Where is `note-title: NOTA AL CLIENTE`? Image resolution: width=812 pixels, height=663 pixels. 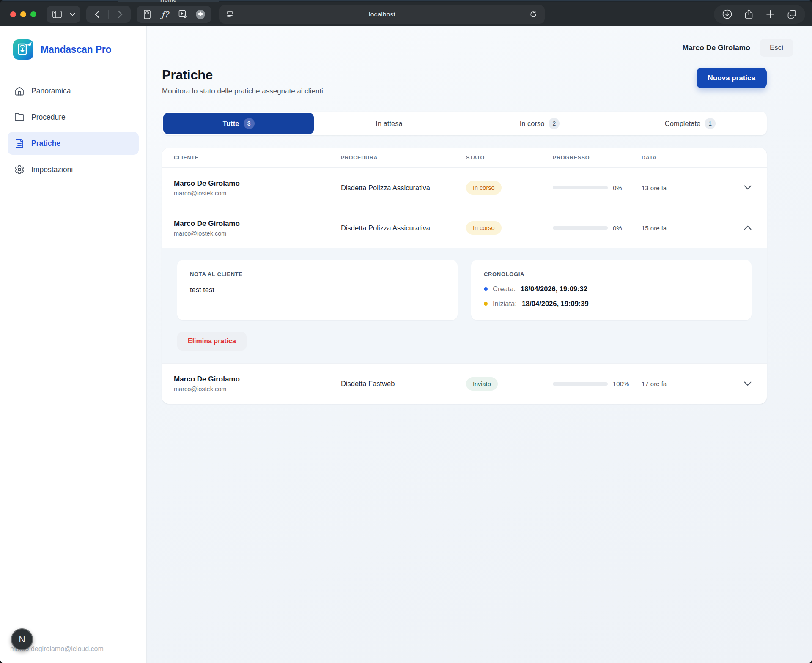
note-title: NOTA AL CLIENTE is located at coordinates (317, 274).